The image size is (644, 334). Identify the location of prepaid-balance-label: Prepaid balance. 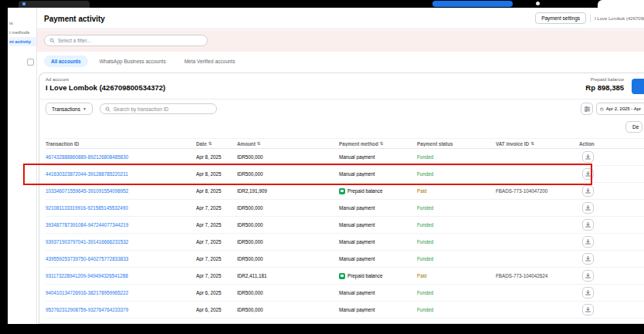
(607, 79).